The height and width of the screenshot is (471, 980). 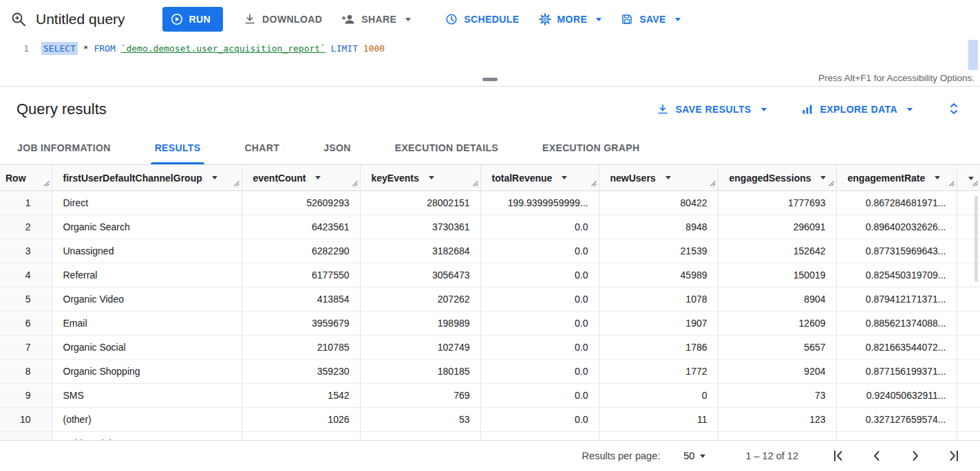 What do you see at coordinates (213, 49) in the screenshot?
I see `sql-line: SELECT * FROM `demo.demoset.user_acquisi…` at bounding box center [213, 49].